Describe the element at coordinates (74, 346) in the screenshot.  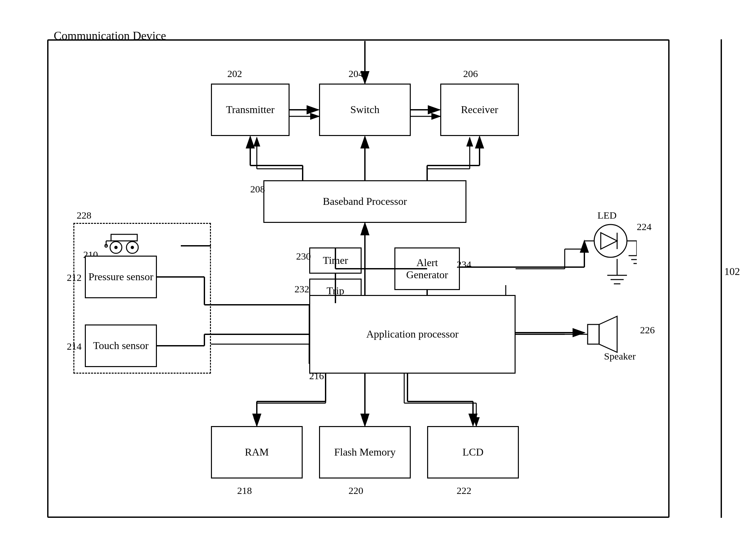
I see `touch-ref: 214` at that location.